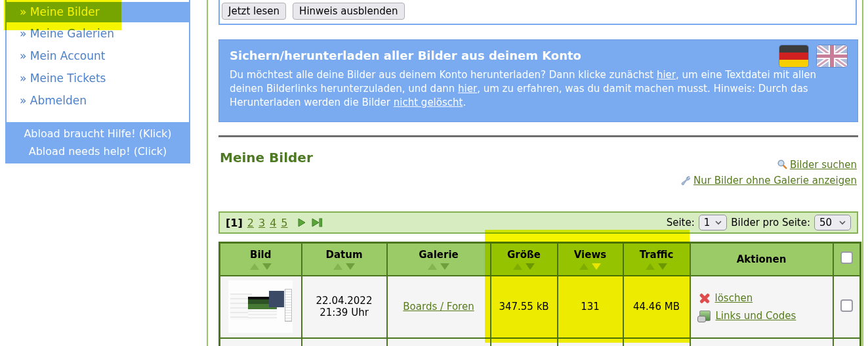  I want to click on sidebar-item-meine-tickets: » Meine Tickets, so click(98, 78).